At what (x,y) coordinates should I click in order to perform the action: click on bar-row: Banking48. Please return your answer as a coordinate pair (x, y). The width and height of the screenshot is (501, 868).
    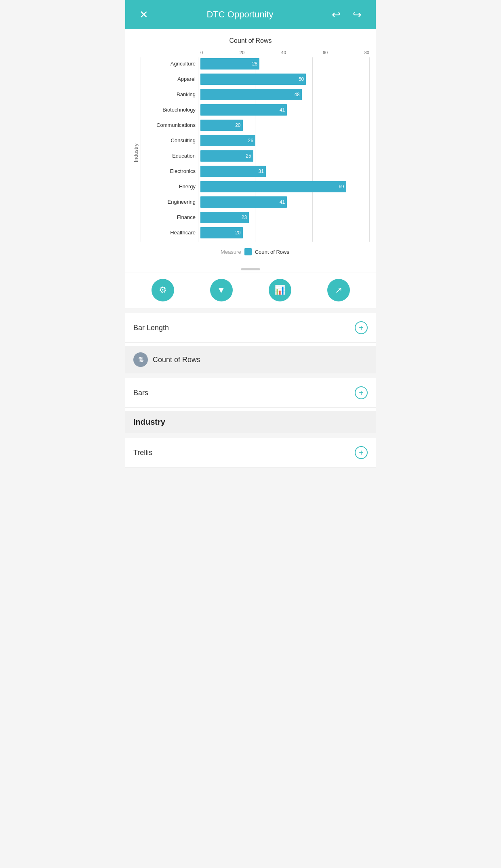
    Looking at the image, I should click on (285, 95).